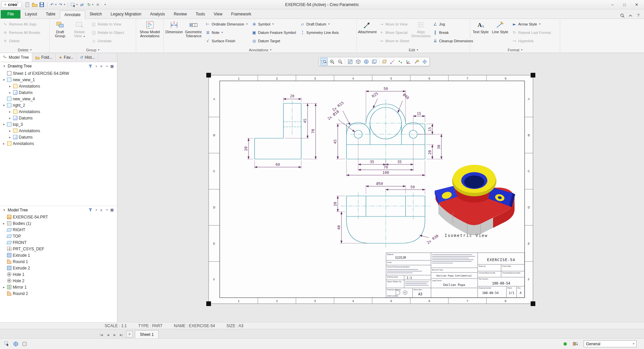 This screenshot has width=644, height=349. Describe the element at coordinates (101, 66) in the screenshot. I see `tree-list-icon: ≡` at that location.